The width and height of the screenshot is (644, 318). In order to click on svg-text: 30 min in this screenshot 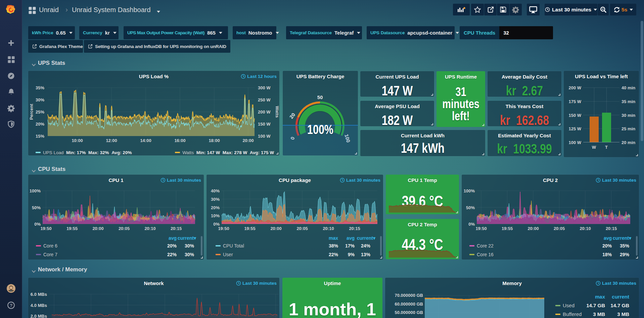, I will do `click(629, 116)`.